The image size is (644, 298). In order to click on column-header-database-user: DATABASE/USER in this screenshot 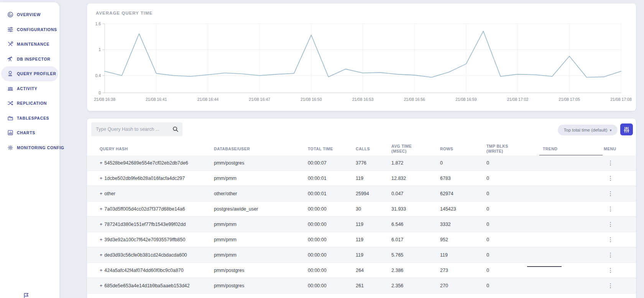, I will do `click(232, 149)`.